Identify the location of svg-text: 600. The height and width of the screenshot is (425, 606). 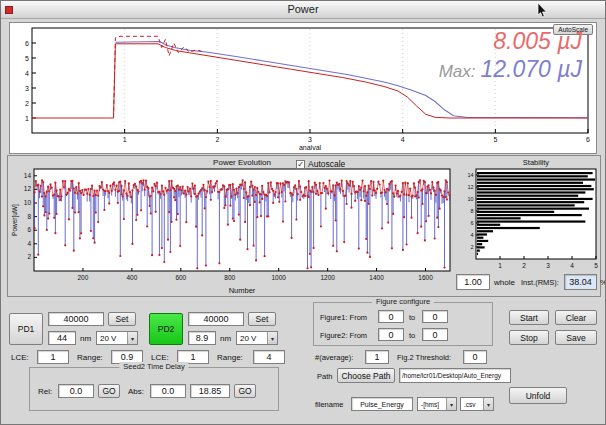
(180, 278).